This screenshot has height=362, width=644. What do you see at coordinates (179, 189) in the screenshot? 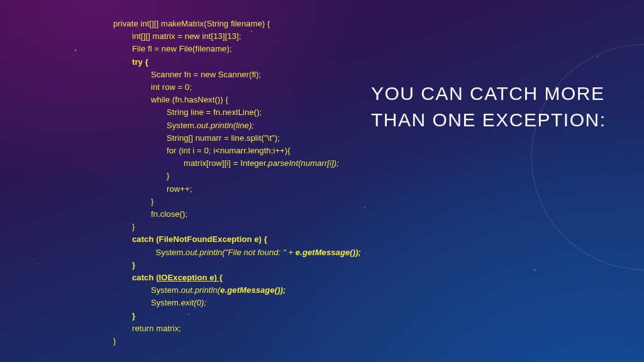
I see `code-line: row++;` at bounding box center [179, 189].